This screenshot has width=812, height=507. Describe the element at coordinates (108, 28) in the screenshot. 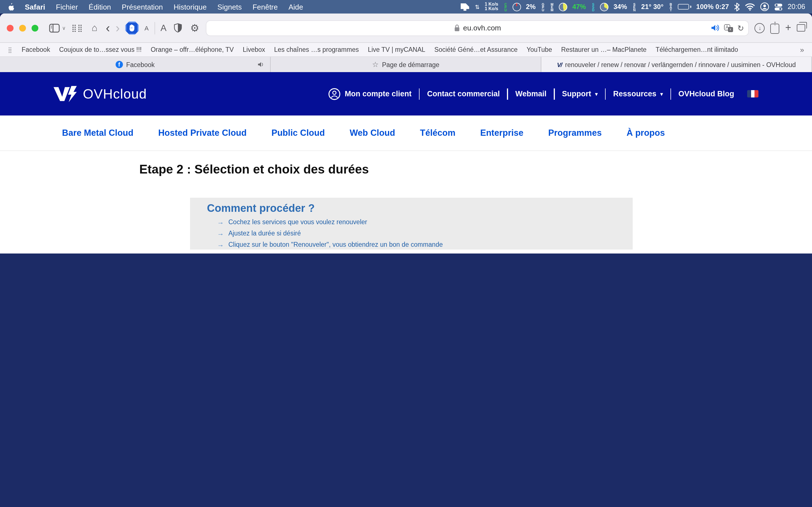

I see `back-button: ‹` at that location.